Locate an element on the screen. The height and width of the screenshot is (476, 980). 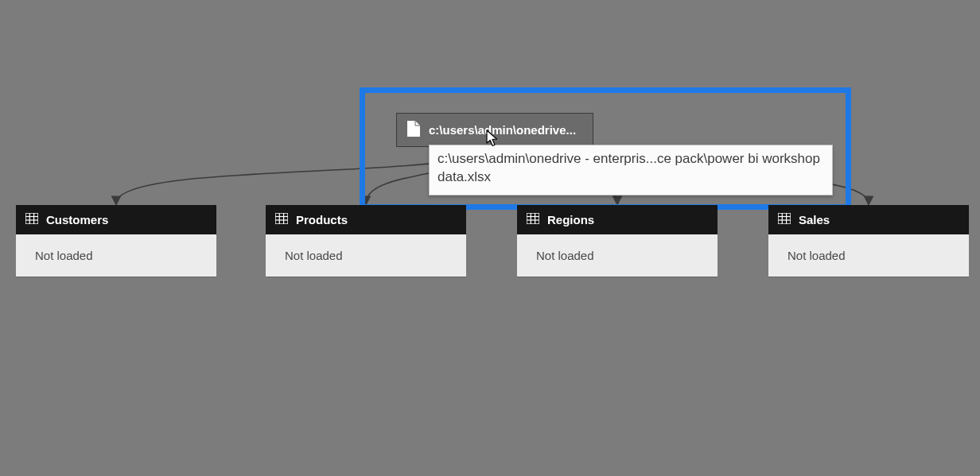
table-node-header: Regions is located at coordinates (617, 219).